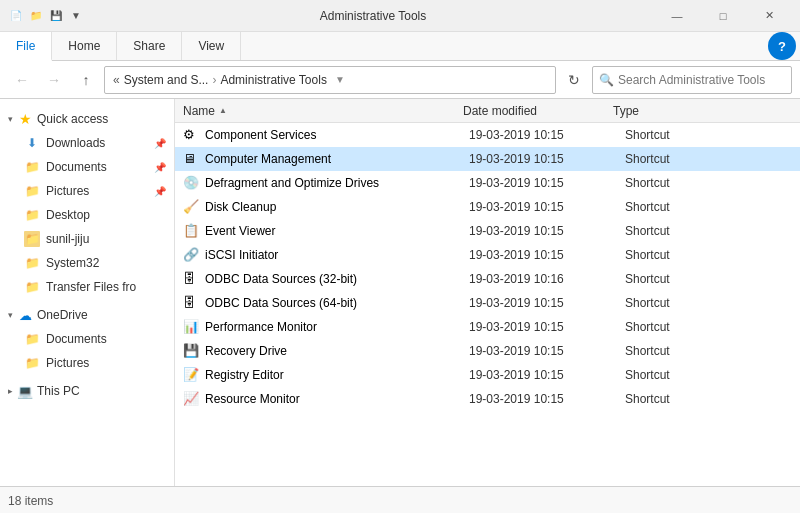  Describe the element at coordinates (25, 391) in the screenshot. I see `computer-icon: 💻` at that location.